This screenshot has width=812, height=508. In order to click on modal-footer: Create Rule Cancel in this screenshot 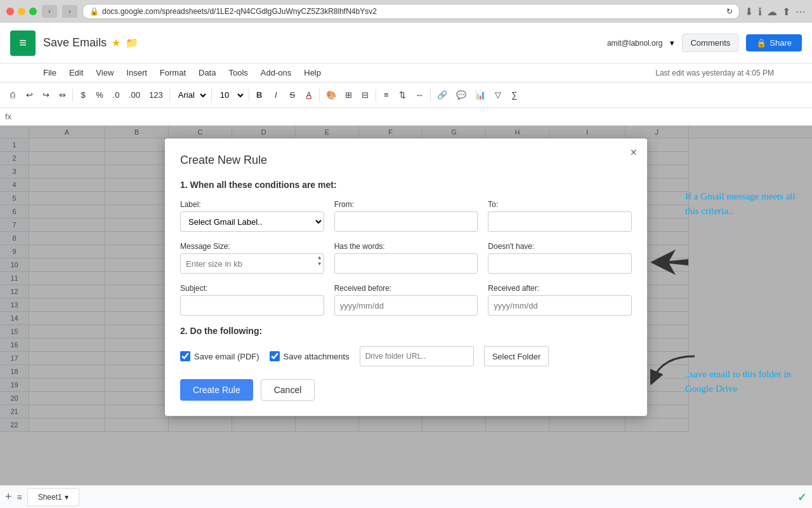, I will do `click(406, 390)`.